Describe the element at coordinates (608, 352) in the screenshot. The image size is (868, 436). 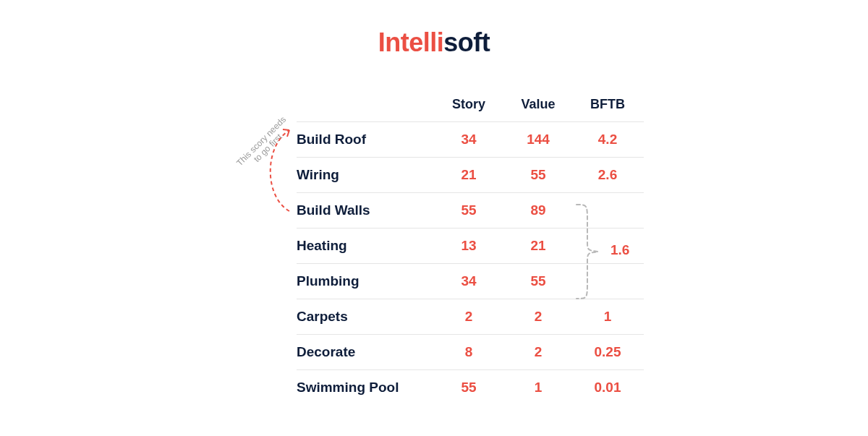
I see `row-bftb: 0.25` at that location.